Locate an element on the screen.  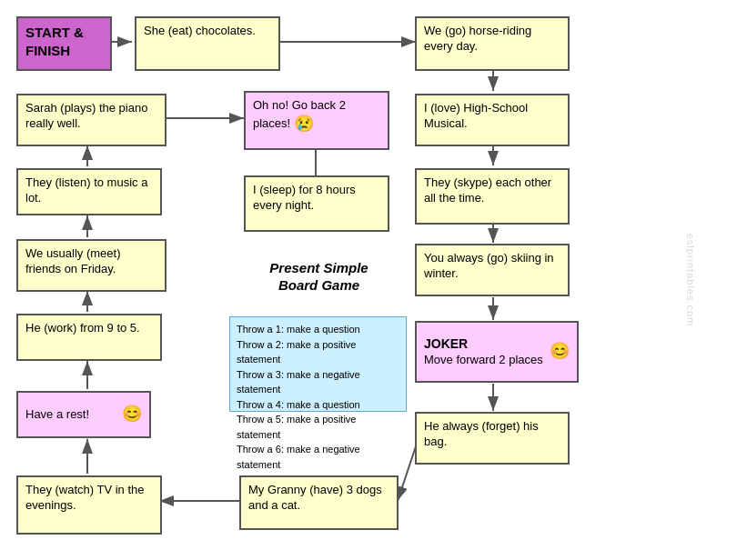
board-title-text: Present SimpleBoard Game is located at coordinates (318, 276).